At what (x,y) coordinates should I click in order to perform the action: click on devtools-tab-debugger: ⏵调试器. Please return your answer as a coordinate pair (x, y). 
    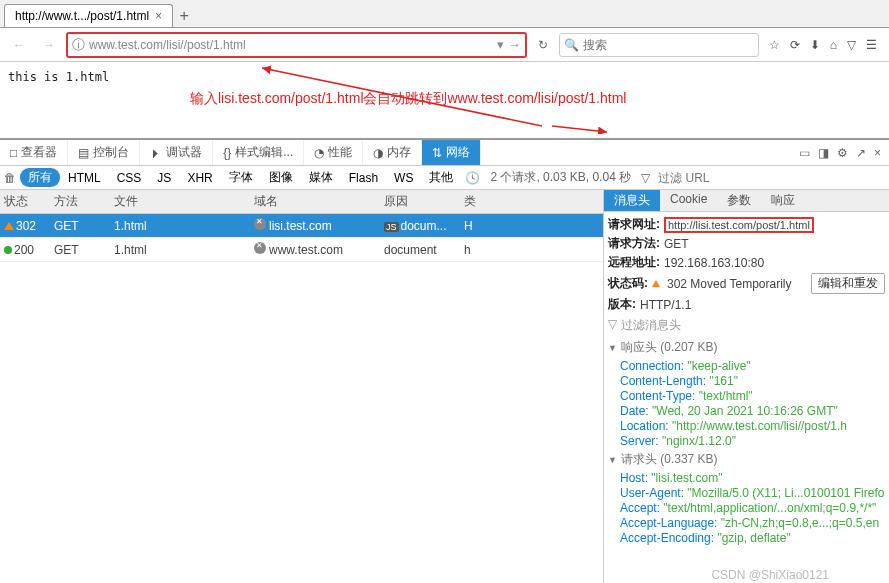
    Looking at the image, I should click on (176, 152).